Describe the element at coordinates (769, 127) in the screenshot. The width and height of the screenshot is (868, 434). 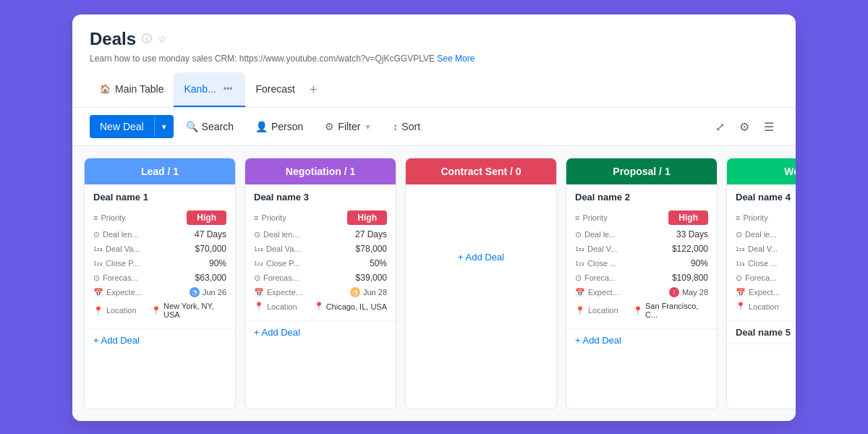
I see `more-button: ☰` at that location.